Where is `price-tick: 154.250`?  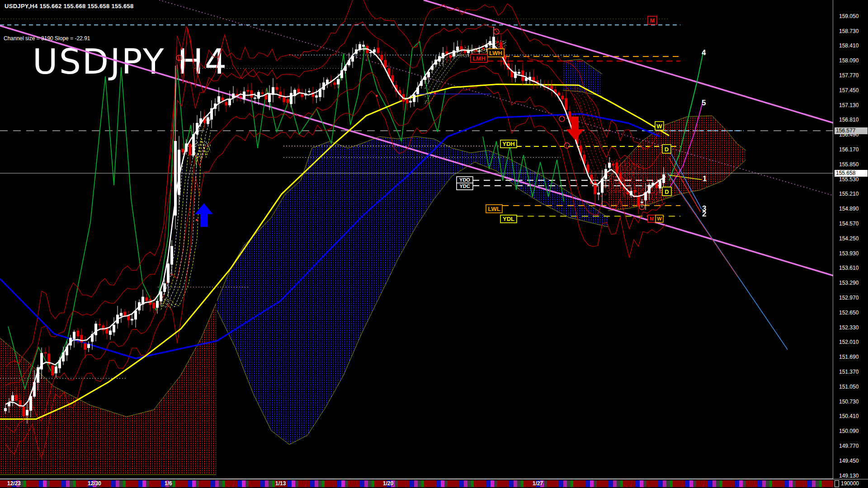
price-tick: 154.250 is located at coordinates (849, 239).